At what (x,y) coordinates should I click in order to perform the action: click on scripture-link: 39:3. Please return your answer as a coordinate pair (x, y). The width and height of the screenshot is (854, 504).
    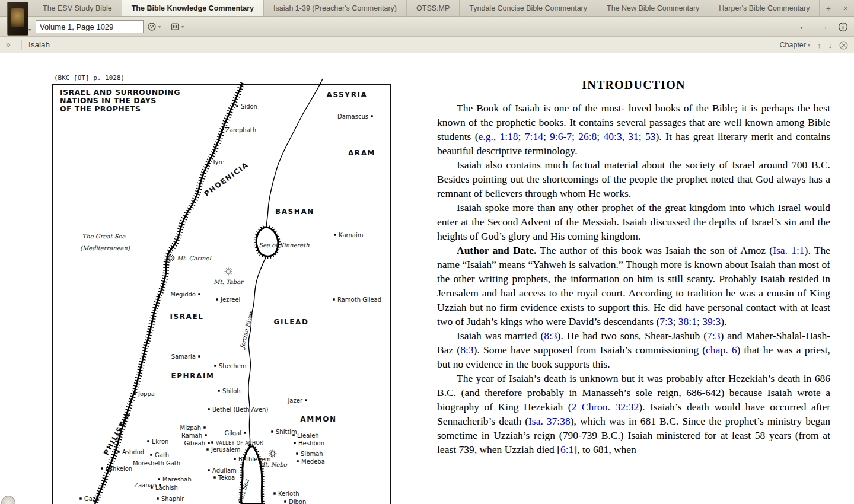
    Looking at the image, I should click on (712, 321).